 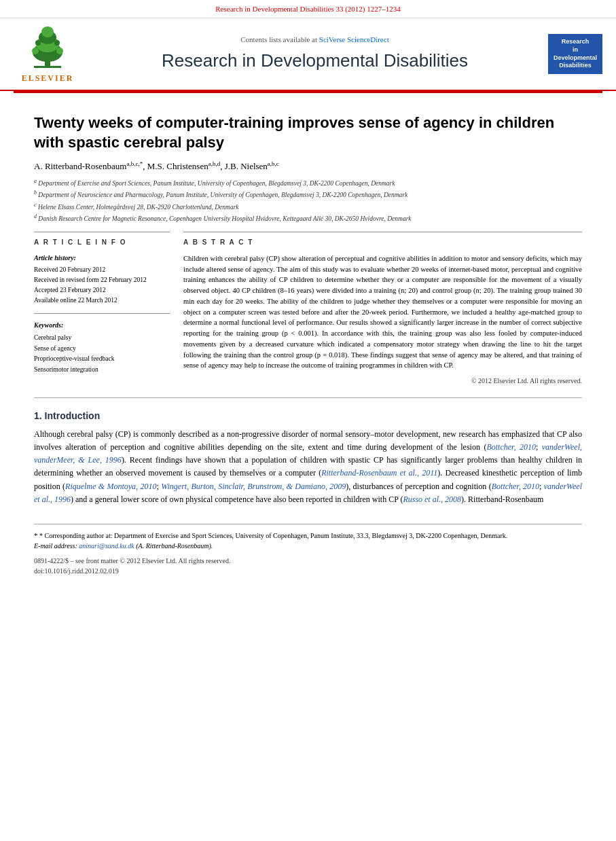 I want to click on abstract-label: A B S T R A C T, so click(x=383, y=243).